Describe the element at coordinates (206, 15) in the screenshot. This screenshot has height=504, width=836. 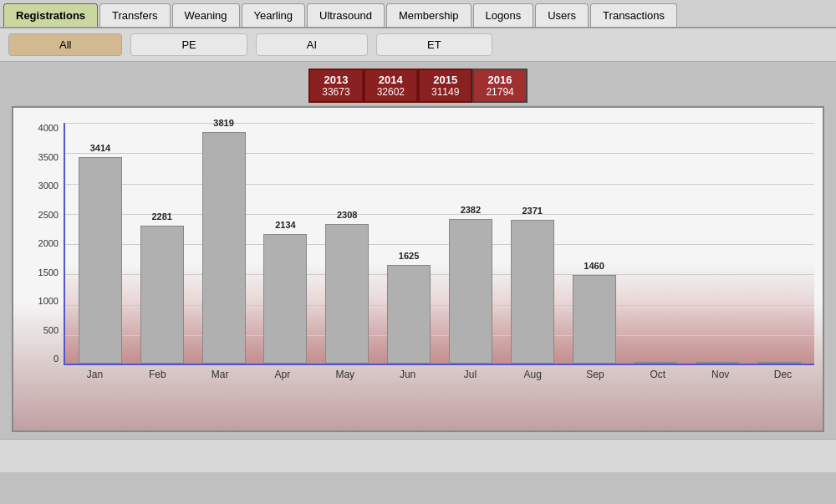
I see `tab-weaning: Weaning` at that location.